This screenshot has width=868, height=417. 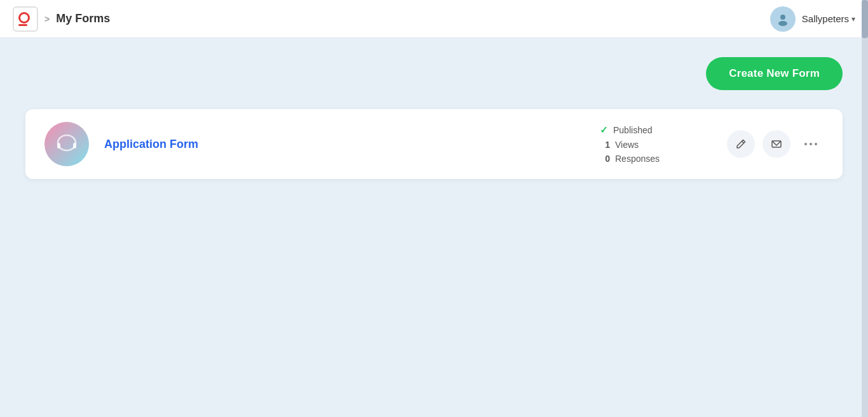 I want to click on email-button, so click(x=776, y=144).